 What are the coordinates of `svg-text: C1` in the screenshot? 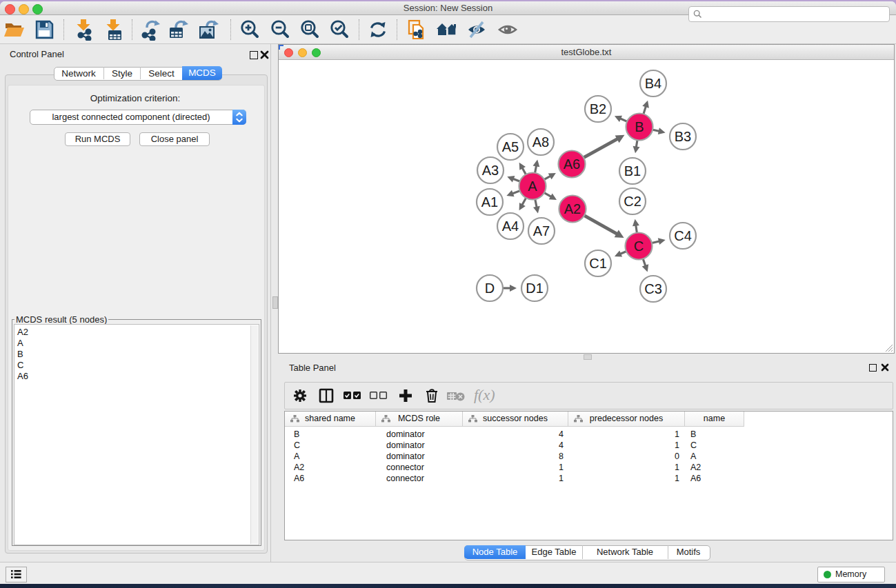 It's located at (598, 263).